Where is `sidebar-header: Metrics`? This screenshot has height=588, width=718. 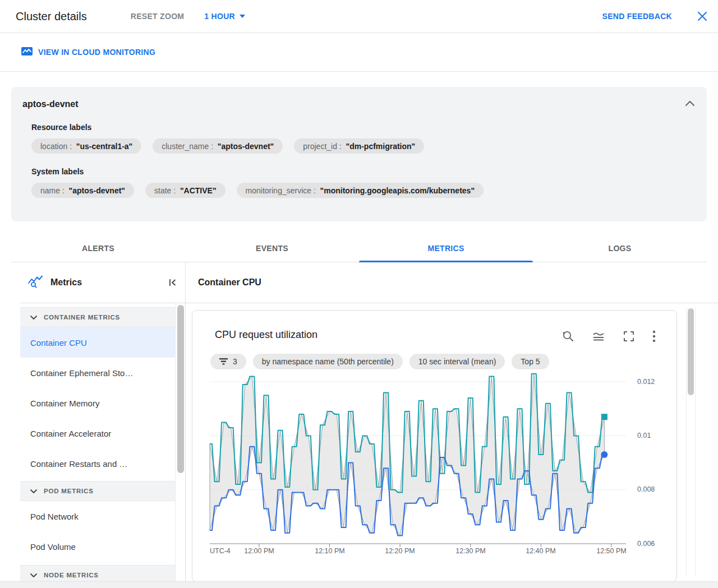
sidebar-header: Metrics is located at coordinates (103, 283).